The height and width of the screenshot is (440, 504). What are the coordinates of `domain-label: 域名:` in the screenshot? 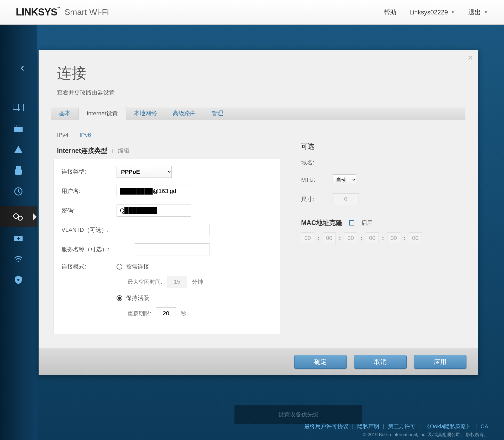 It's located at (317, 163).